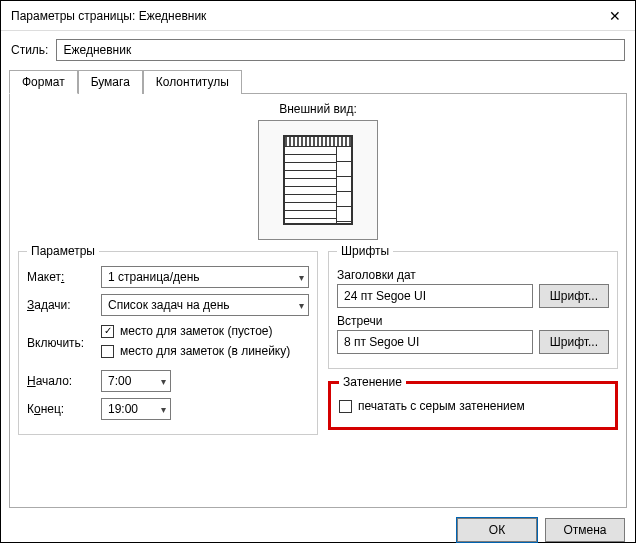  What do you see at coordinates (574, 296) in the screenshot?
I see `date-headers-font-button: Шрифт...` at bounding box center [574, 296].